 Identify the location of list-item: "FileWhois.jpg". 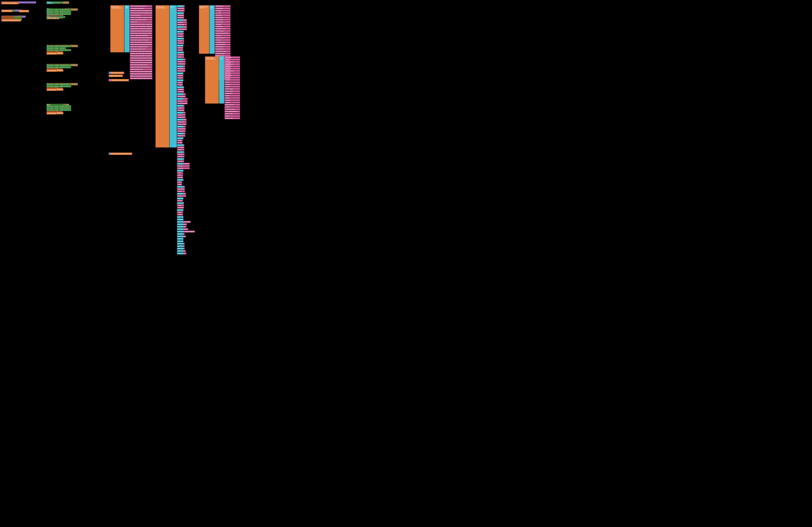
(223, 31).